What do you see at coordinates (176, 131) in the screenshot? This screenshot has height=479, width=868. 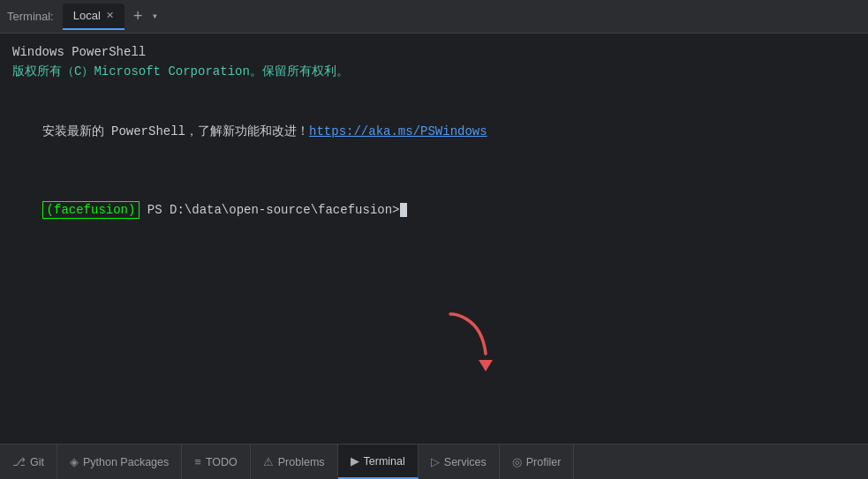 I see `terminal-install-text: 安装最新的 PowerShell，了解新功能和改进！` at bounding box center [176, 131].